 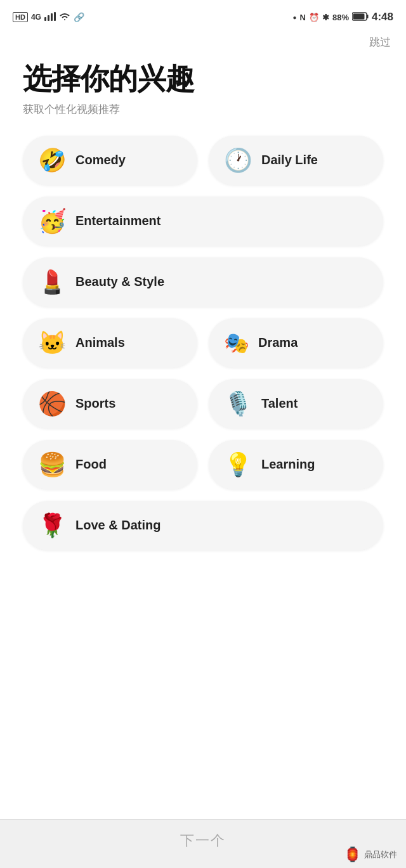 I want to click on animals-label: Animals, so click(x=100, y=342).